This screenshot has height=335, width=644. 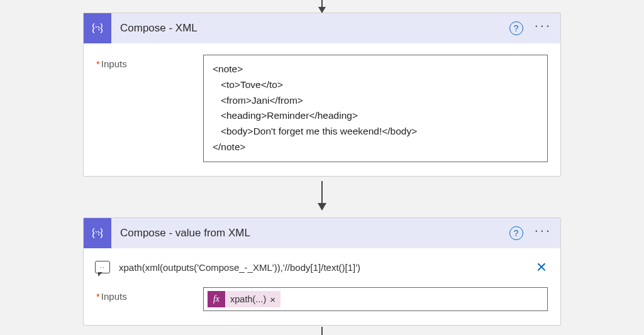 What do you see at coordinates (326, 268) in the screenshot?
I see `expression-text: xpath(xml(outputs('Compose_-_XML')),'//b…` at bounding box center [326, 268].